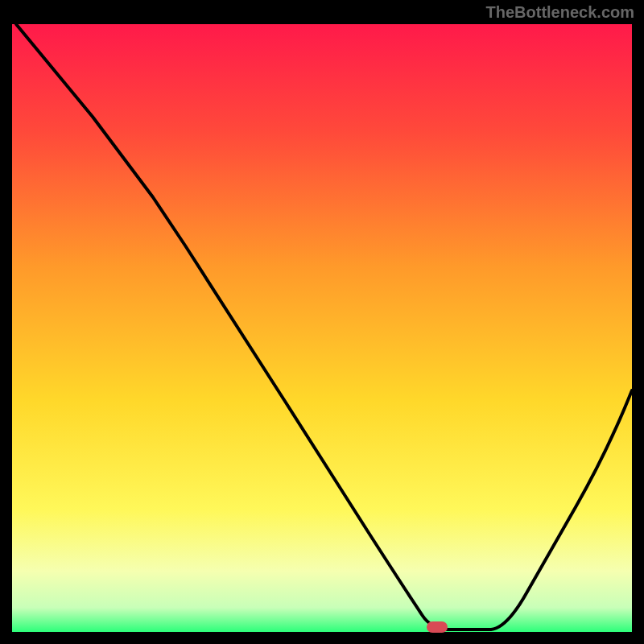 This screenshot has width=644, height=644. What do you see at coordinates (437, 627) in the screenshot?
I see `optimum-marker` at bounding box center [437, 627].